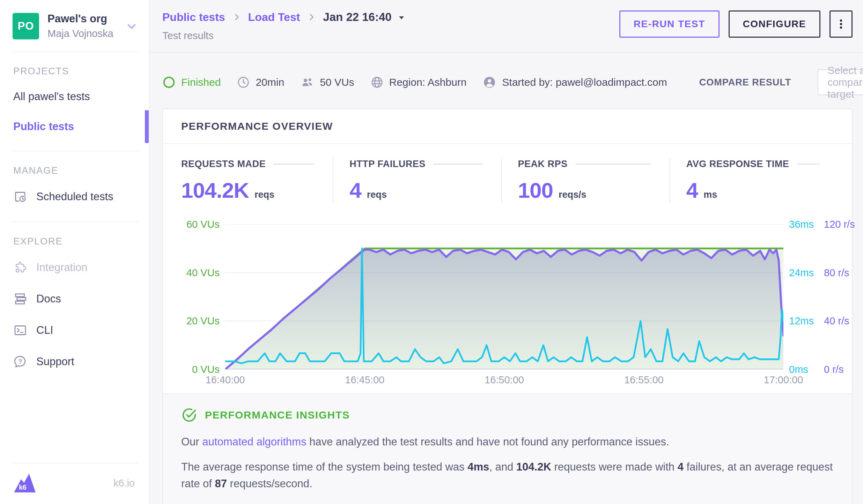 This screenshot has height=504, width=863. I want to click on sidebar-footer: k6 k6.io, so click(74, 483).